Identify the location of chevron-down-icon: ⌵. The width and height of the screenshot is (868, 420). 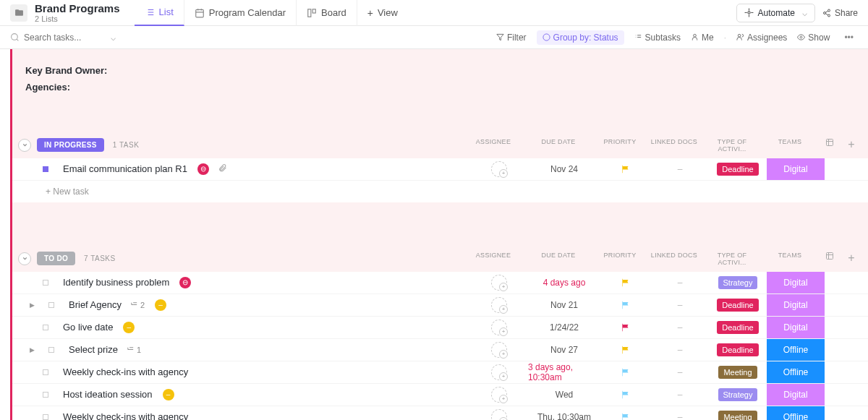
(113, 38).